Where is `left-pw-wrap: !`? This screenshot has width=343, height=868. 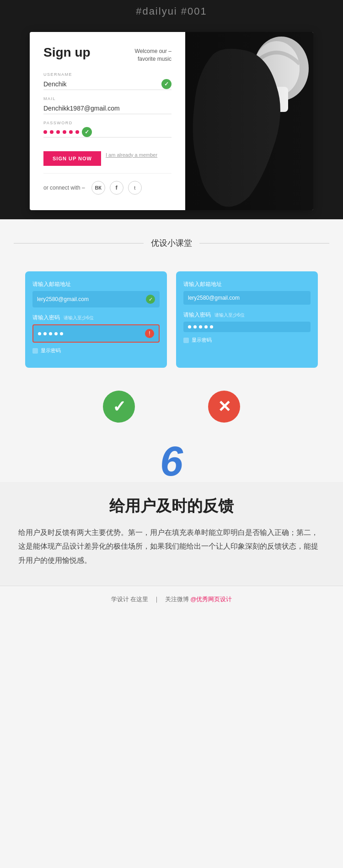
left-pw-wrap: ! is located at coordinates (96, 333).